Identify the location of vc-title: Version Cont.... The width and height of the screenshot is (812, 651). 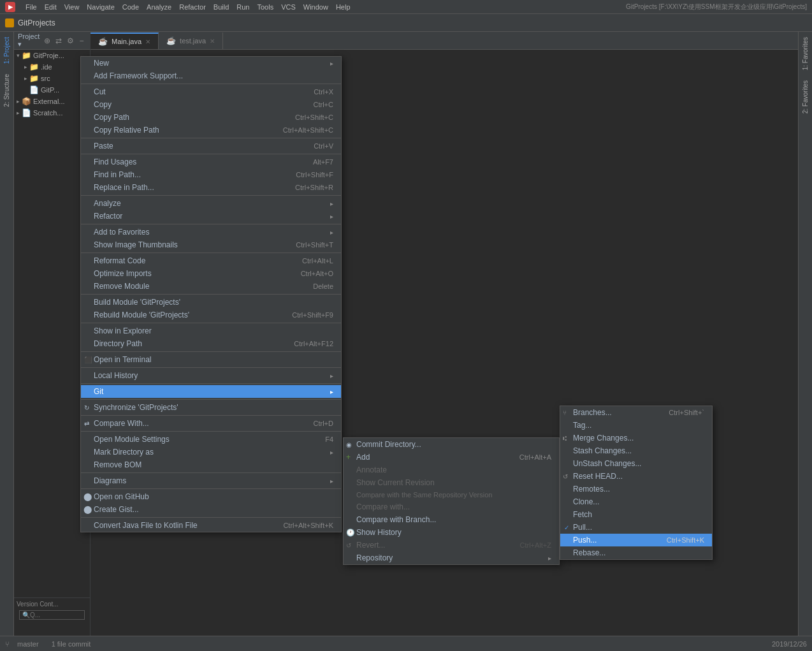
(52, 604).